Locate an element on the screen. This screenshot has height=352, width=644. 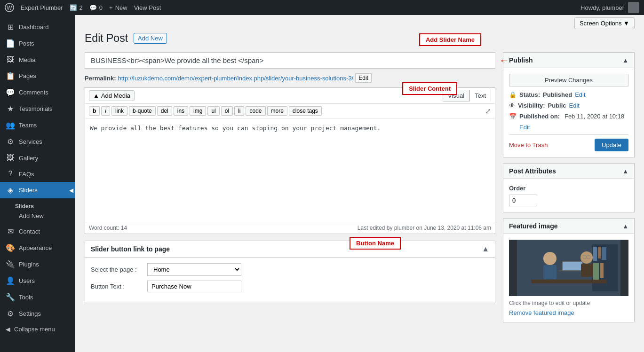
sidebar-item-posts: 📄 Posts is located at coordinates (38, 43).